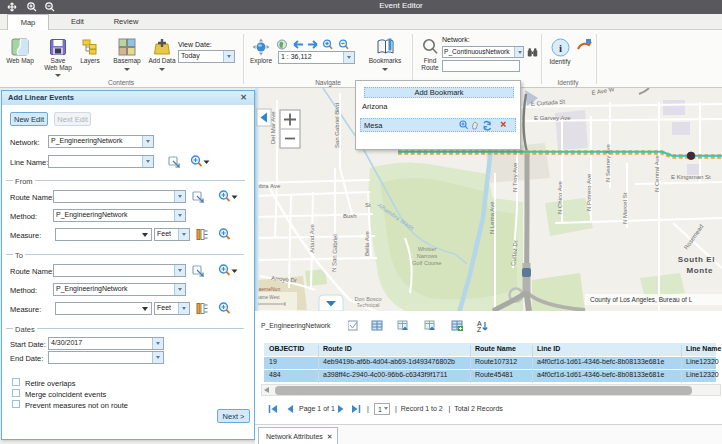 The height and width of the screenshot is (444, 722). I want to click on svg-text: N Seaney Ave, so click(608, 162).